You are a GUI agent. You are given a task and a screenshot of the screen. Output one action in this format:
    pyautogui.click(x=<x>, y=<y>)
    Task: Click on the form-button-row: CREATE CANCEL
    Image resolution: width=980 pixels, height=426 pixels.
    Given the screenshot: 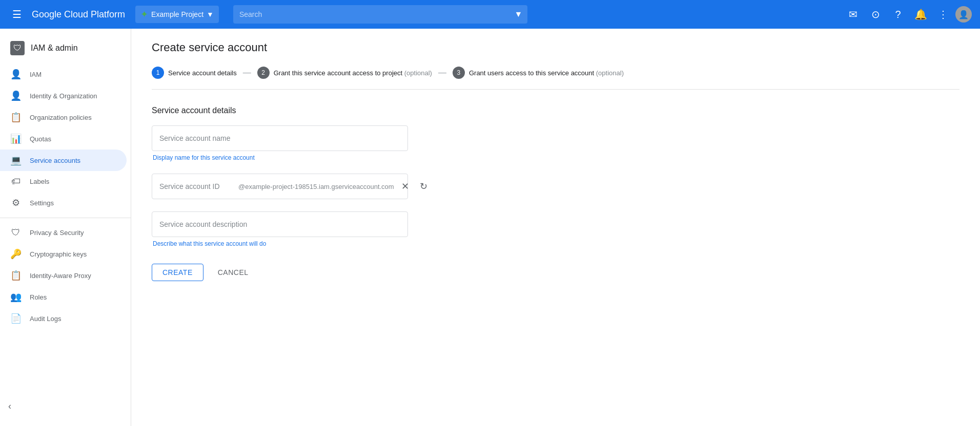 What is the action you would take?
    pyautogui.click(x=556, y=272)
    